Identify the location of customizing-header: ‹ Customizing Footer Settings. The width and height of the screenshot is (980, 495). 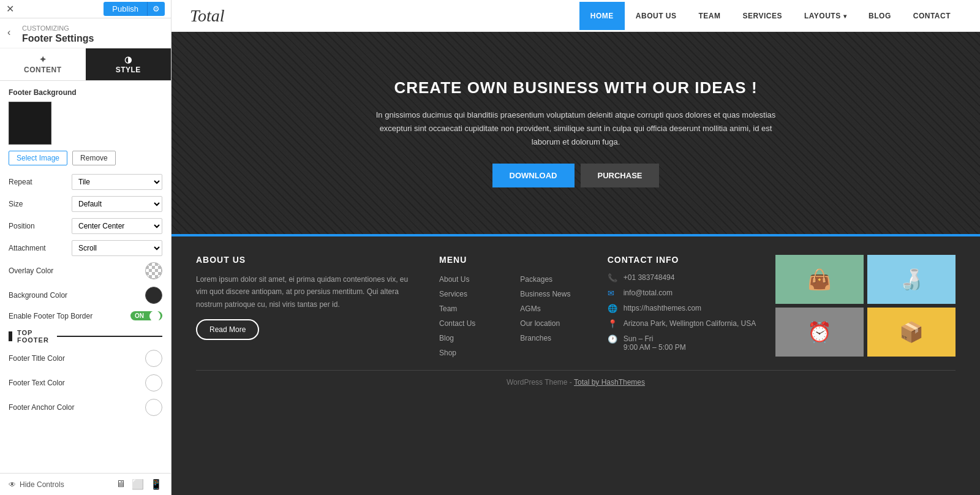
(86, 33).